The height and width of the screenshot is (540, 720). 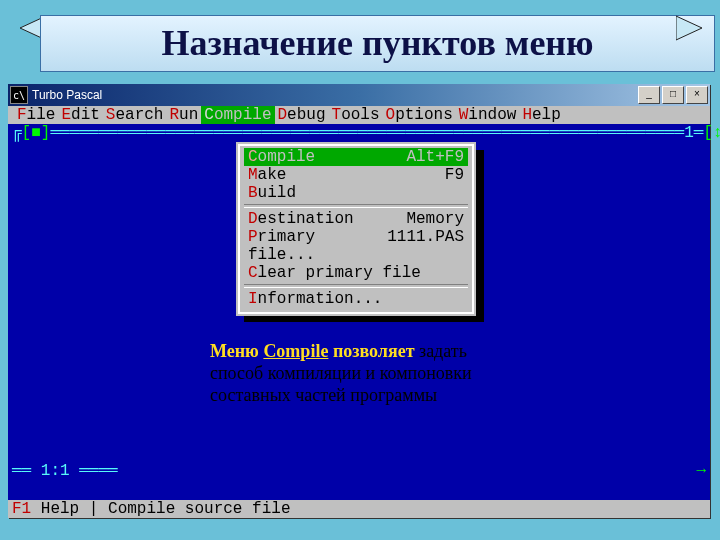 I want to click on dropdown-item-make: MakeF9, so click(x=356, y=175).